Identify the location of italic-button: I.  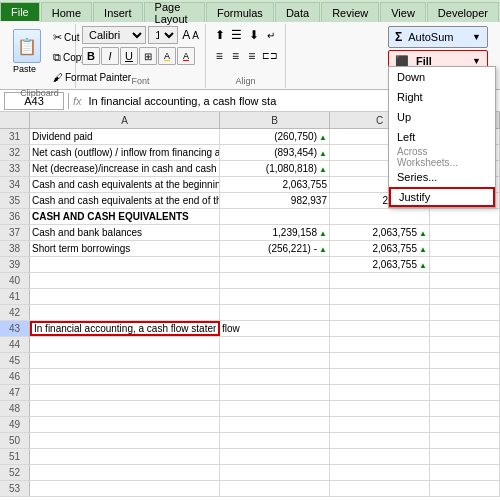
(110, 56).